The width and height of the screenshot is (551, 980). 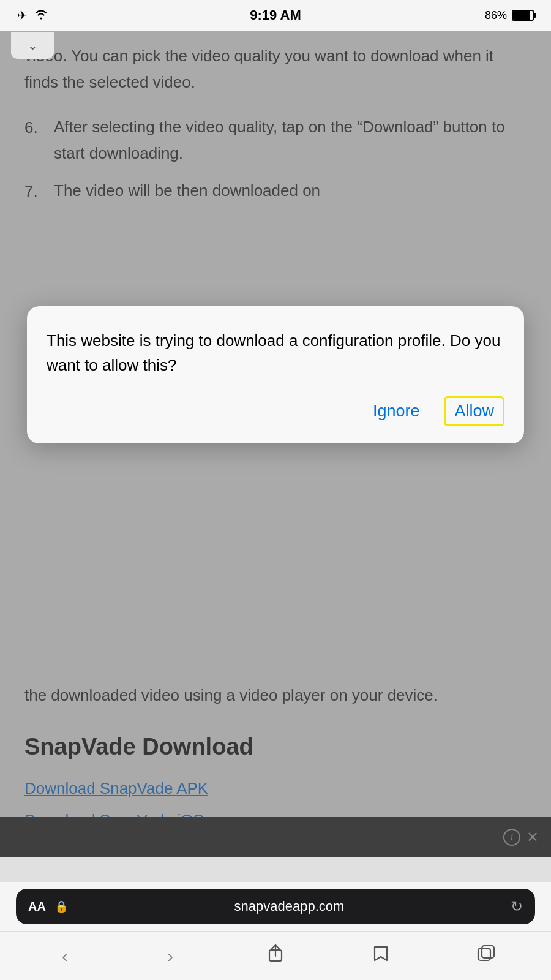 What do you see at coordinates (474, 412) in the screenshot?
I see `allow-button: Allow` at bounding box center [474, 412].